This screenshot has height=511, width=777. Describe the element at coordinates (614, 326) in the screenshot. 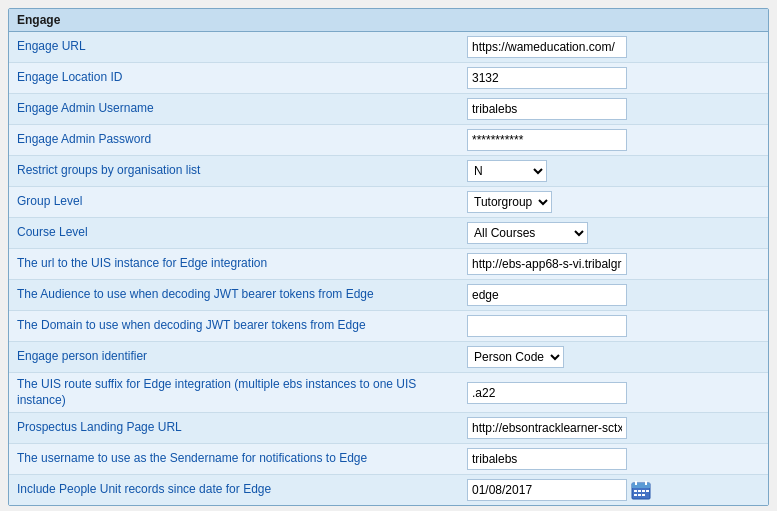

I see `value-jwt-domain` at that location.